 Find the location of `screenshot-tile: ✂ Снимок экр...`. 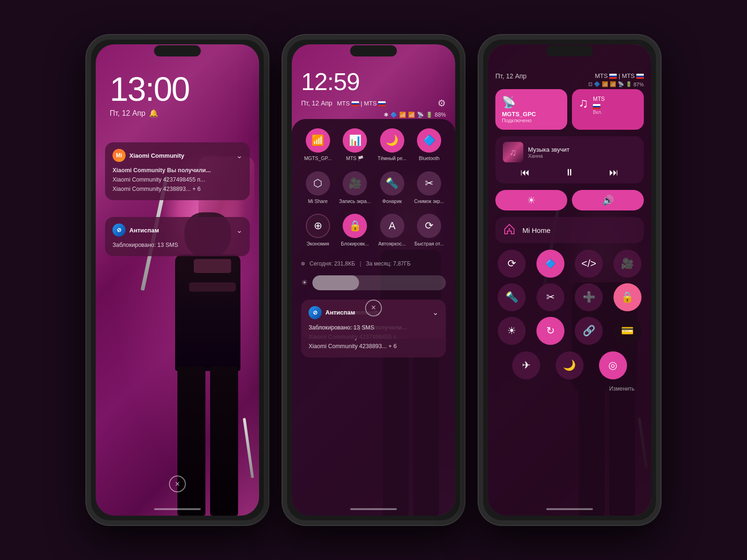

screenshot-tile: ✂ Снимок экр... is located at coordinates (429, 188).